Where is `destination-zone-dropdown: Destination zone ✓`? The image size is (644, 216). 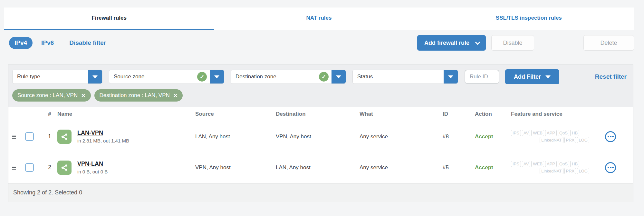
destination-zone-dropdown: Destination zone ✓ is located at coordinates (288, 77).